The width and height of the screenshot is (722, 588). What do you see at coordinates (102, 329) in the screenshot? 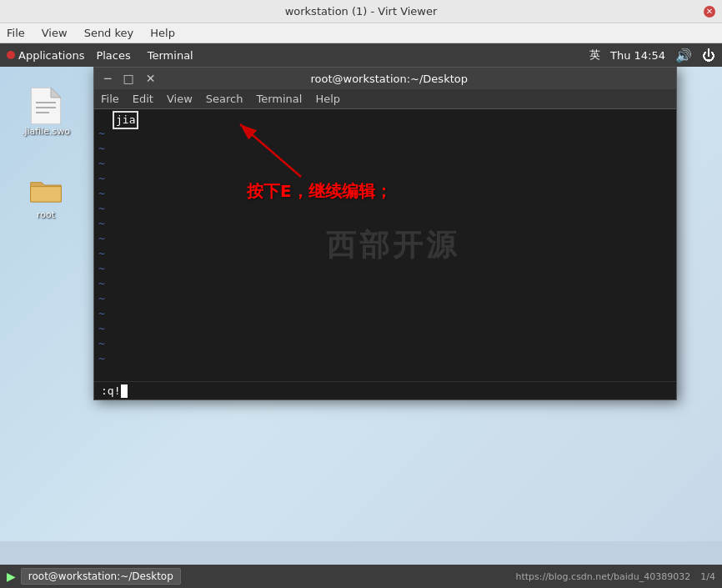
I see `vim-tilde-14: ~` at bounding box center [102, 329].